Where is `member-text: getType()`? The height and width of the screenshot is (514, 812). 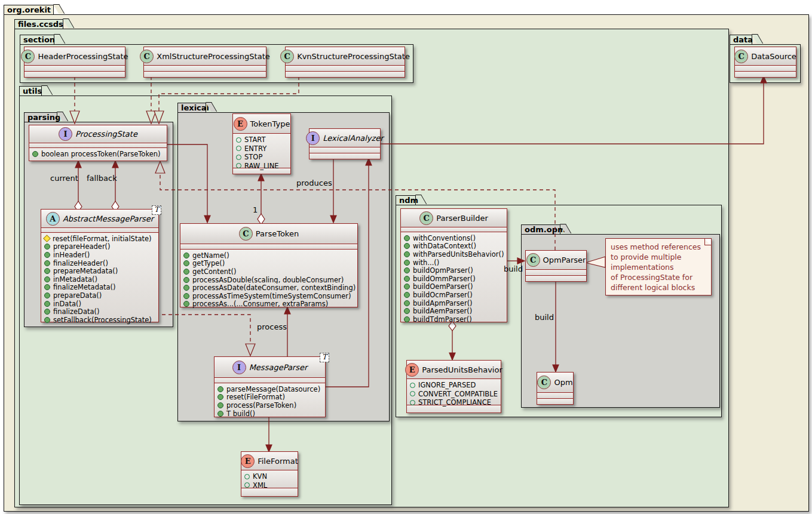 member-text: getType() is located at coordinates (209, 264).